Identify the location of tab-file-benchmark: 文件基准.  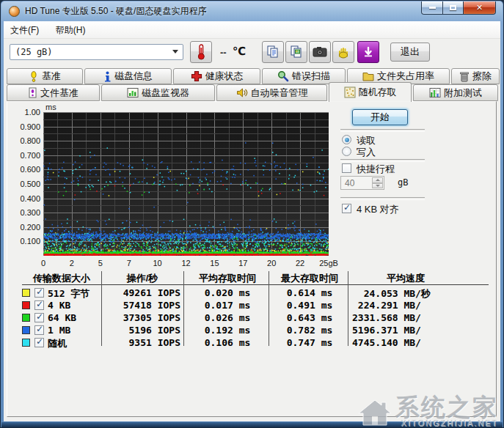
(53, 92).